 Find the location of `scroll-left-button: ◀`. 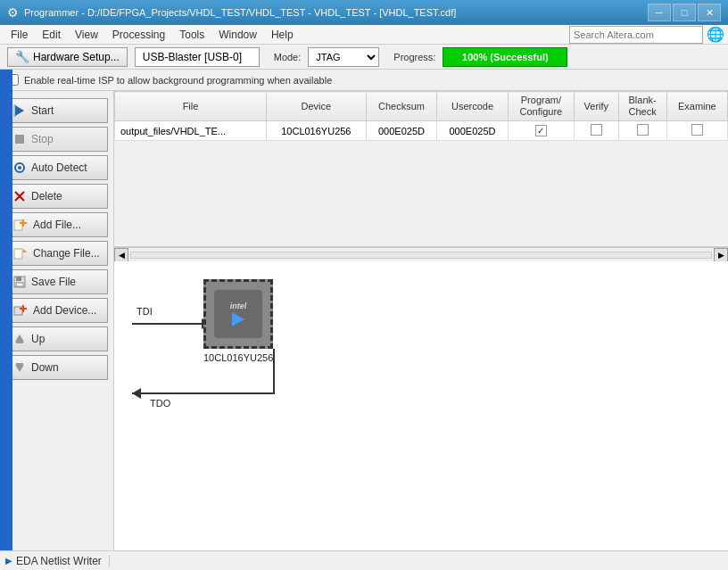

scroll-left-button: ◀ is located at coordinates (121, 255).